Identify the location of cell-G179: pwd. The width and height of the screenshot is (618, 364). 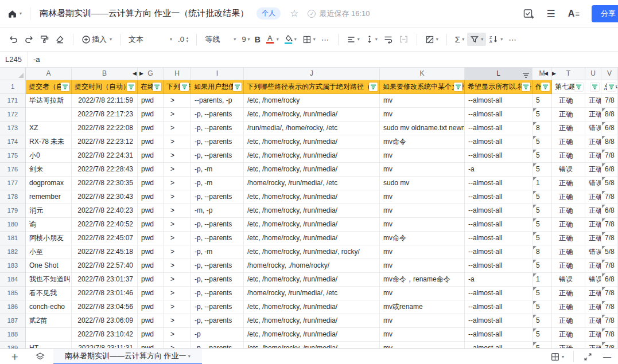
(150, 211).